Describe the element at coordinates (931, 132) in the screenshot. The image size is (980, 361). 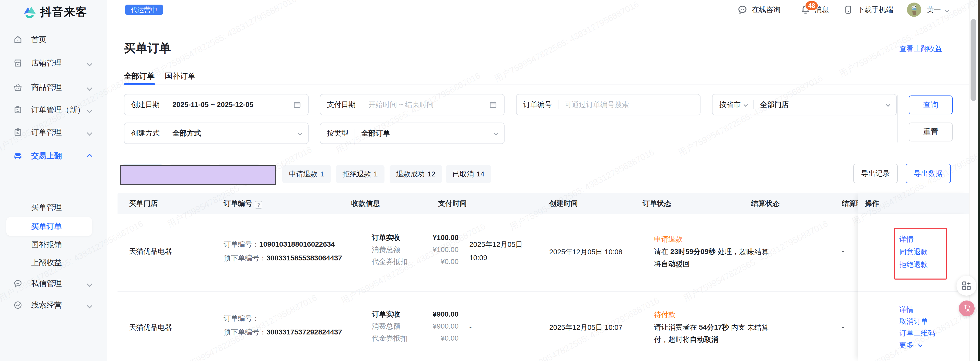
I see `reset-button: 重置` at that location.